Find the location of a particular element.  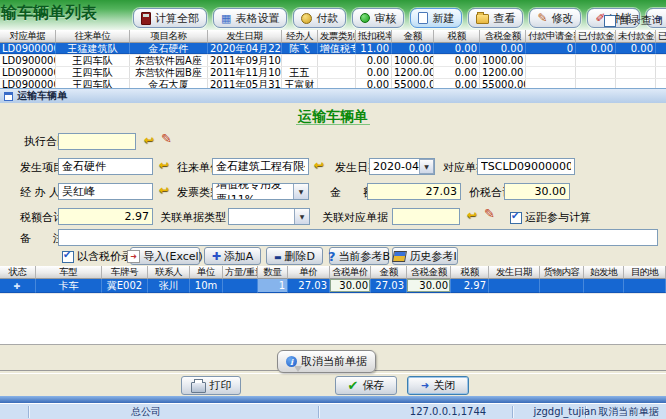

column-header: 目的地 is located at coordinates (645, 272).